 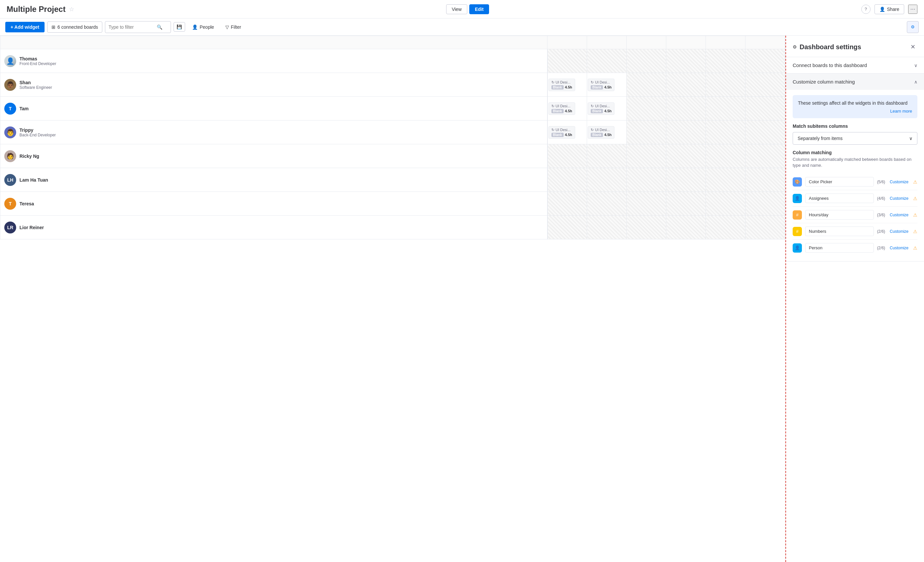 What do you see at coordinates (132, 27) in the screenshot?
I see `filter-input` at bounding box center [132, 27].